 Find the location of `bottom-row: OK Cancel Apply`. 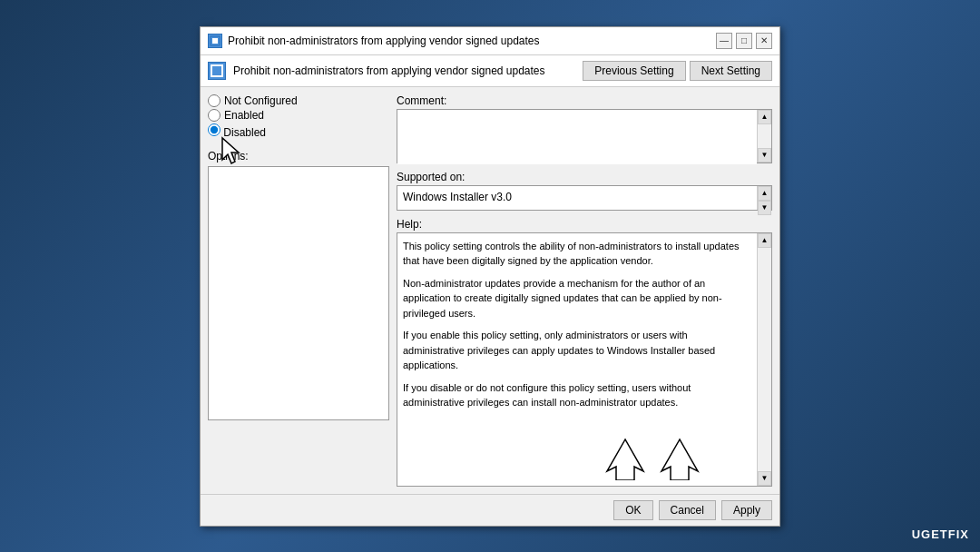

bottom-row: OK Cancel Apply is located at coordinates (490, 510).